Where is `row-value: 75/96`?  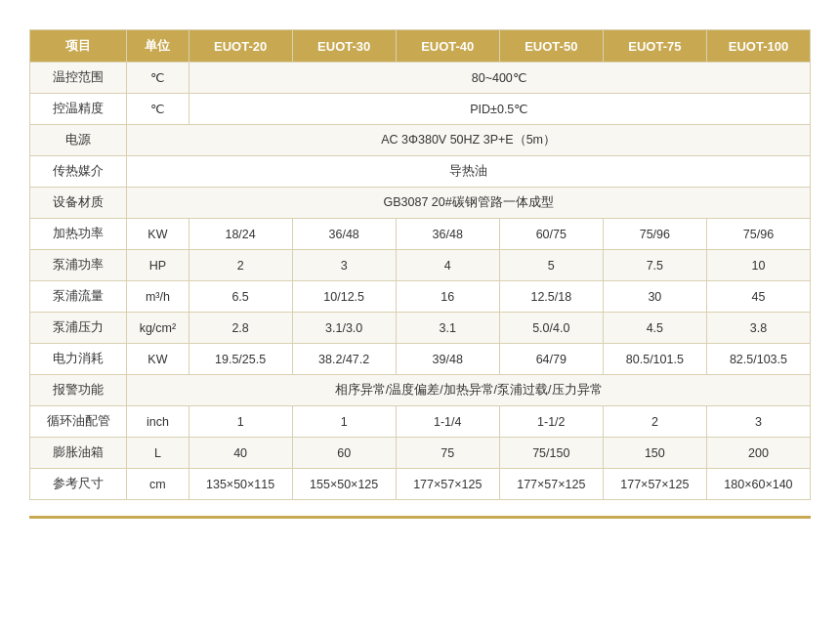 row-value: 75/96 is located at coordinates (654, 234).